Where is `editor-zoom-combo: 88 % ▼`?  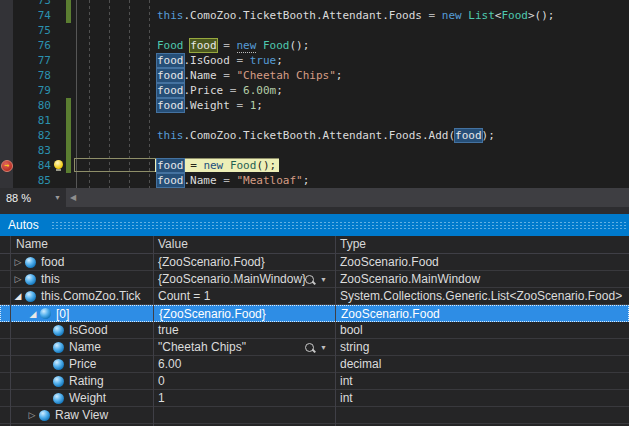 editor-zoom-combo: 88 % ▼ is located at coordinates (33, 198).